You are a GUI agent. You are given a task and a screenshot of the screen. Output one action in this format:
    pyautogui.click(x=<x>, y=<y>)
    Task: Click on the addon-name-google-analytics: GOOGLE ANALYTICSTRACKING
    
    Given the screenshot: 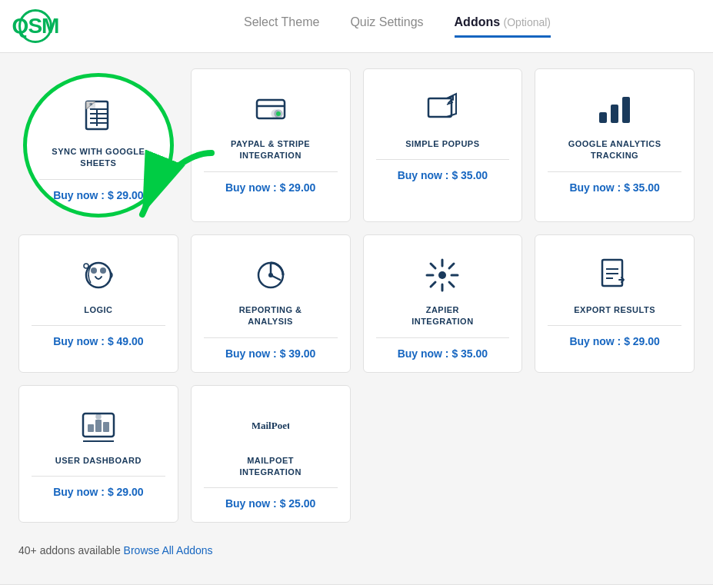 What is the action you would take?
    pyautogui.click(x=615, y=151)
    